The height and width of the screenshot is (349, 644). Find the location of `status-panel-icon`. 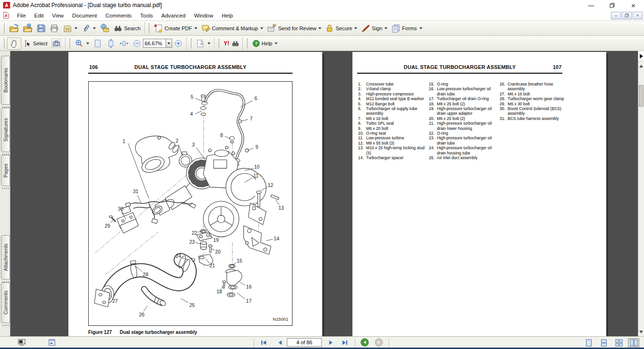

status-panel-icon is located at coordinates (52, 342).